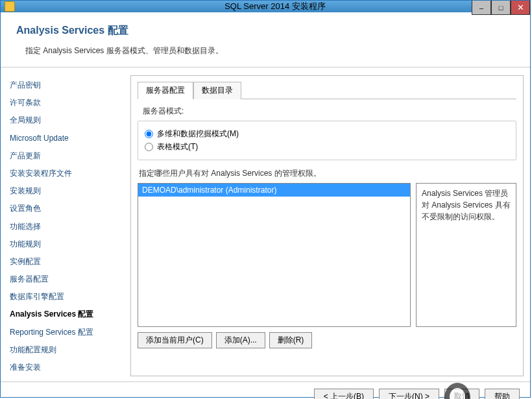  What do you see at coordinates (66, 121) in the screenshot?
I see `sidebar-item-2: 全局规则` at bounding box center [66, 121].